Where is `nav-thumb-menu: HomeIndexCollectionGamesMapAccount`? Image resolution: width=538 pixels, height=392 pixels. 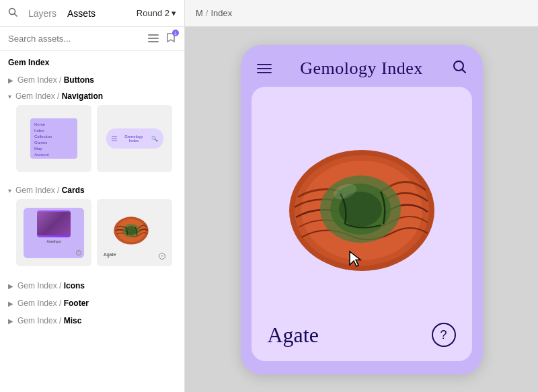
nav-thumb-menu: HomeIndexCollectionGamesMapAccount is located at coordinates (54, 139).